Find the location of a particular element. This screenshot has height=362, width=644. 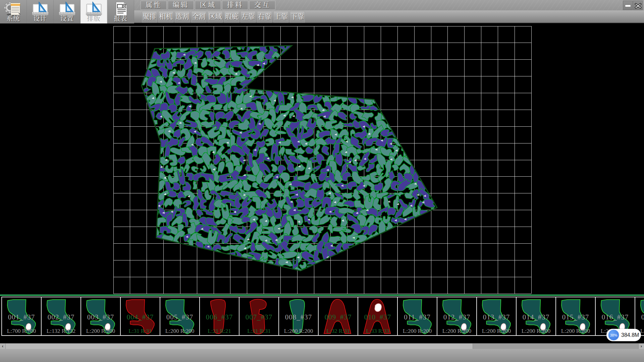

piece-lr-label: L:700 R:700 is located at coordinates (21, 331).